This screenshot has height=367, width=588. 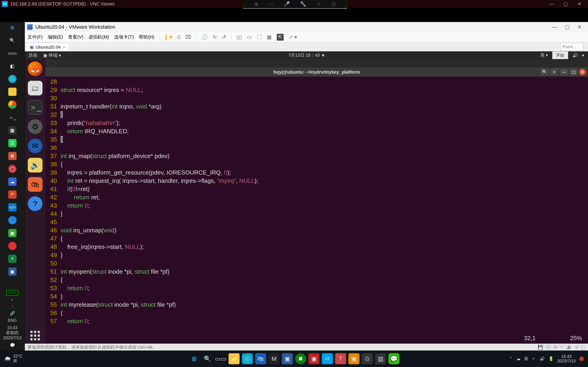 I want to click on menu-button: ≡, so click(x=554, y=72).